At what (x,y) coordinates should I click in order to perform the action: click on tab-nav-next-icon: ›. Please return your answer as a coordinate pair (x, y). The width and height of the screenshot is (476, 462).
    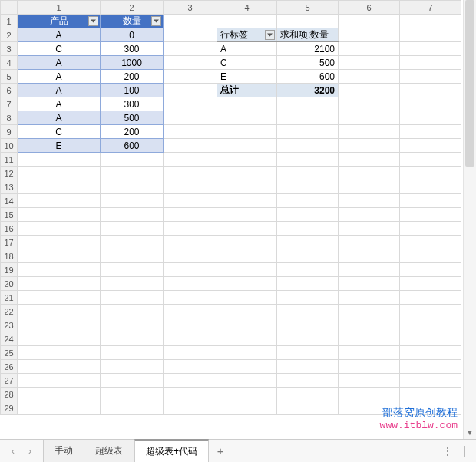
    Looking at the image, I should click on (30, 451).